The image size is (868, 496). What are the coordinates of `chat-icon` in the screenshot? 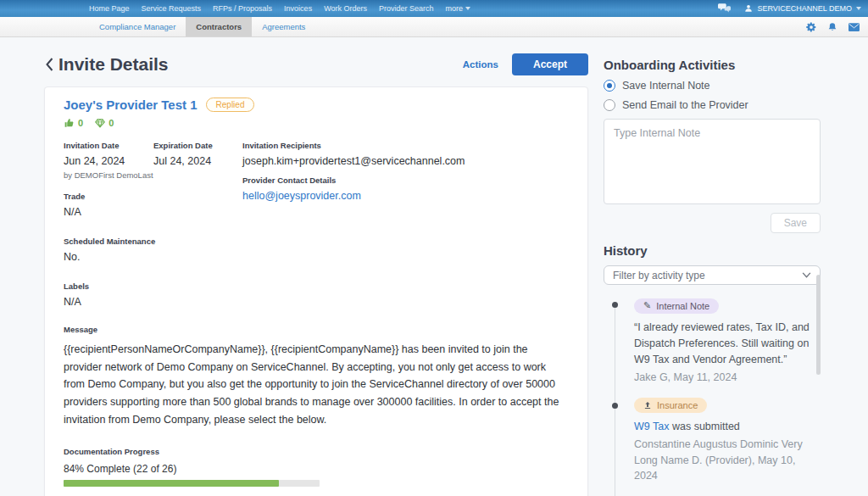 It's located at (724, 8).